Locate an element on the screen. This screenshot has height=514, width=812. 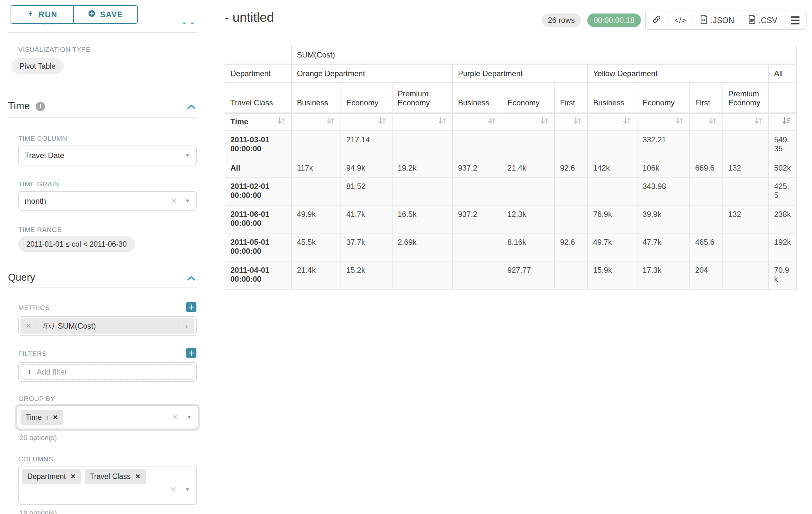
value-cell: 45.5k is located at coordinates (316, 248).